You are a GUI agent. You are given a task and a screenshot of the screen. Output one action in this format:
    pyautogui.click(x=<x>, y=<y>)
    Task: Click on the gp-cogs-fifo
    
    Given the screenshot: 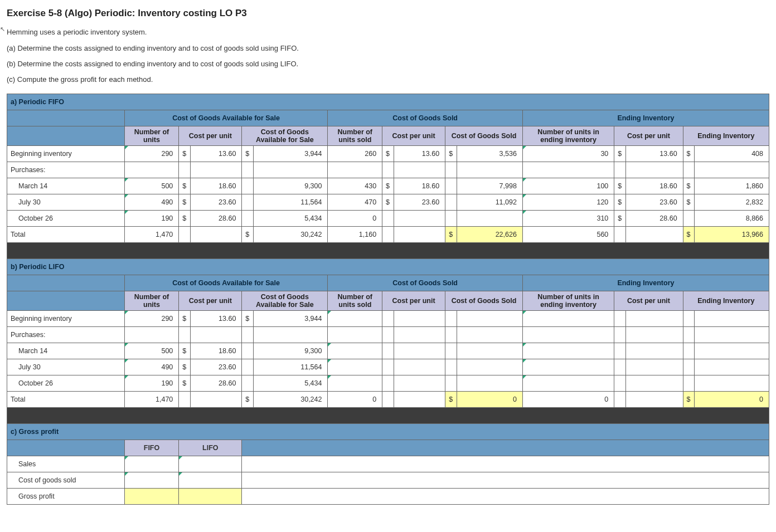 What is the action you would take?
    pyautogui.click(x=152, y=480)
    